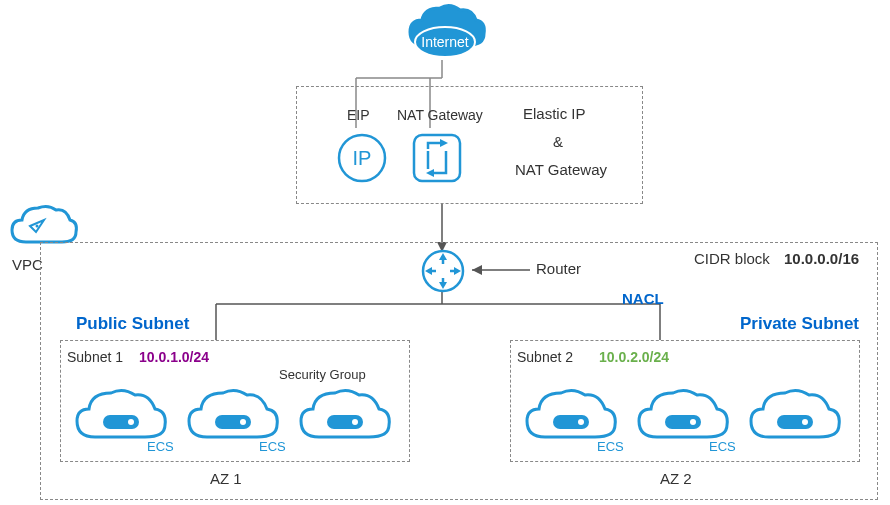 The height and width of the screenshot is (505, 890). I want to click on internet-cloud-icon: Internet, so click(445, 35).